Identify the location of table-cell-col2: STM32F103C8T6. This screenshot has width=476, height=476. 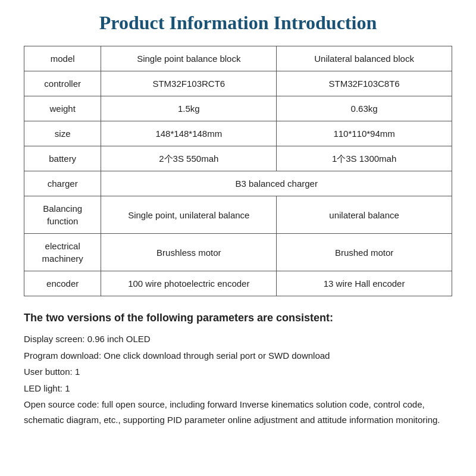
(364, 84).